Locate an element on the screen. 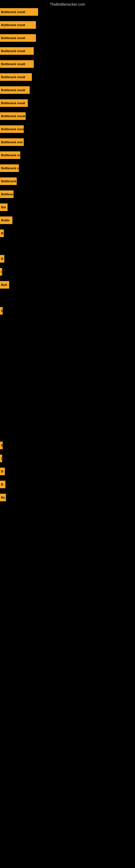 Image resolution: width=135 pixels, height=868 pixels. bottleneck-bar-5: Bottleneck result is located at coordinates (17, 64).